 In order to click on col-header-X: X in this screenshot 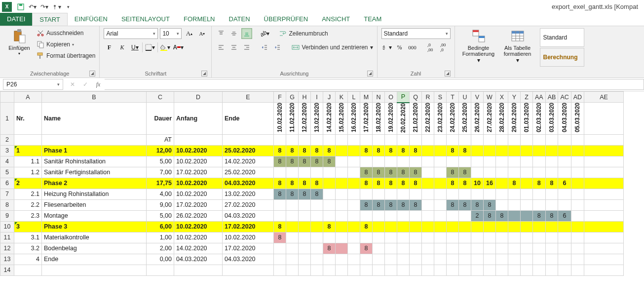, I will do `click(502, 97)`.